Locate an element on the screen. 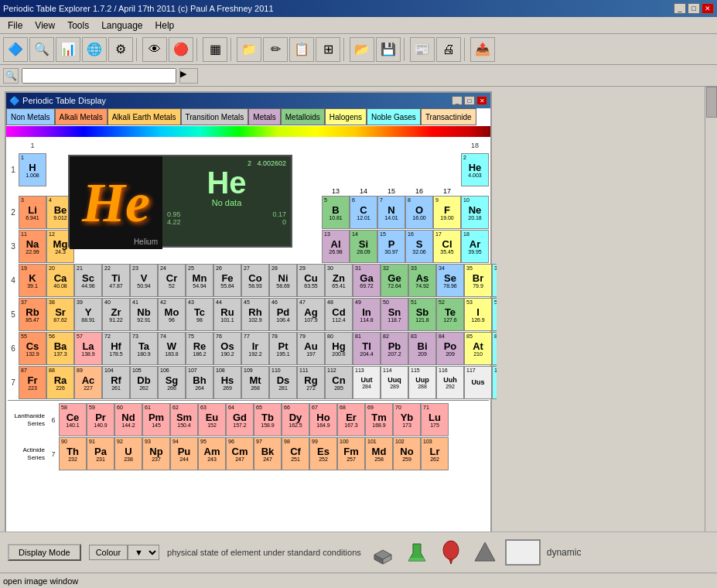 Image resolution: width=717 pixels, height=588 pixels. tab-alkali-earth-metals: Alkali Earth Metals is located at coordinates (144, 117).